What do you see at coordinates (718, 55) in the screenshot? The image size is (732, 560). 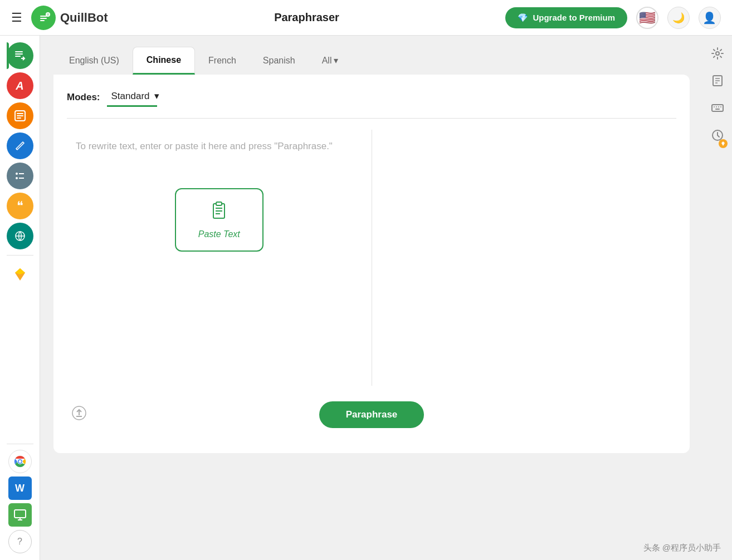 I see `settings-icon` at bounding box center [718, 55].